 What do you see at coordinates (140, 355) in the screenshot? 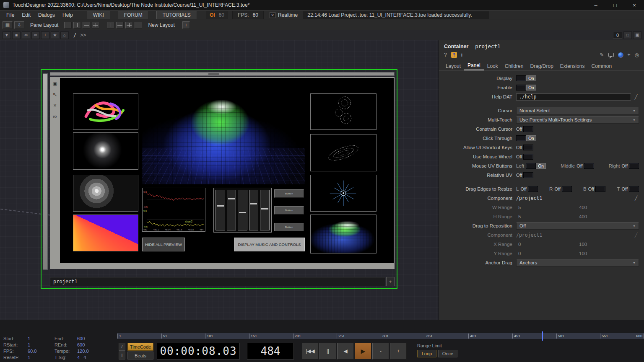
I see `beats-mode-button: Beats` at bounding box center [140, 355].